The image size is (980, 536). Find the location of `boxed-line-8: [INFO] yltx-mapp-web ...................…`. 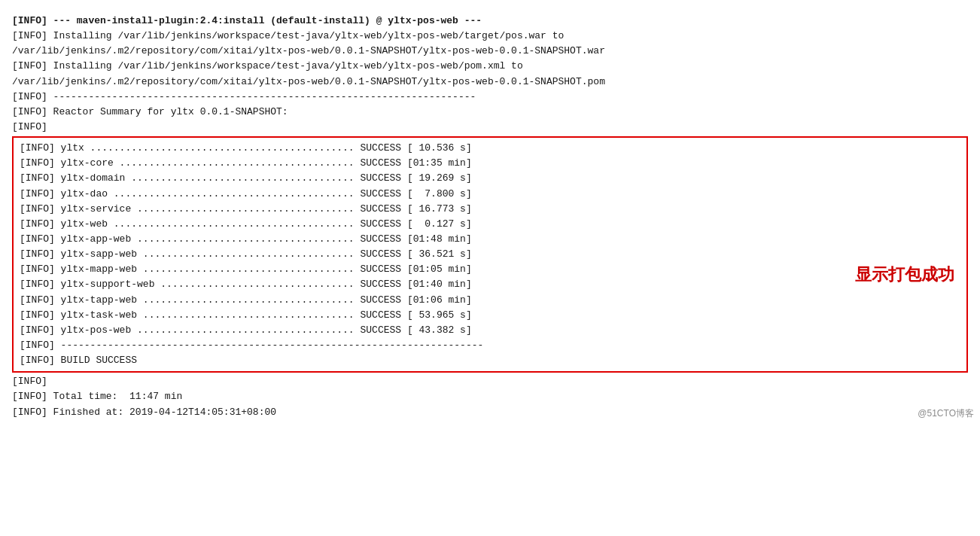

boxed-line-8: [INFO] yltx-mapp-web ...................… is located at coordinates (490, 270).